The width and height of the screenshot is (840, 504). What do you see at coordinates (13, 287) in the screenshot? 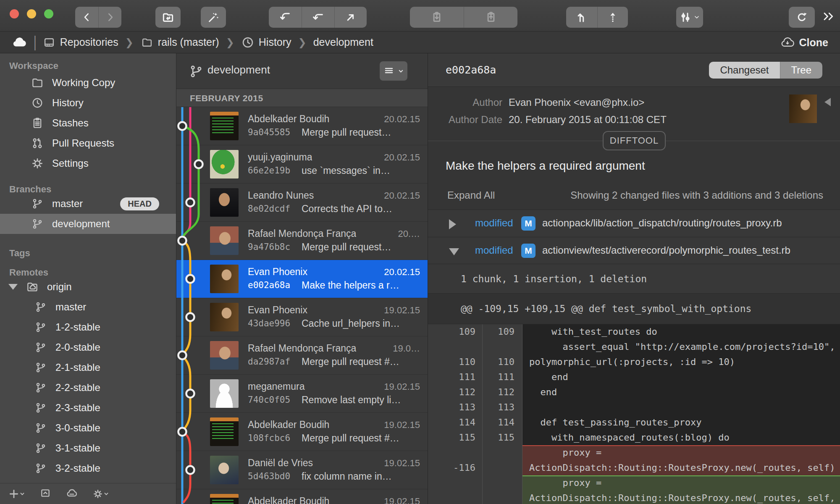
I see `disclosure-triangle-icon` at bounding box center [13, 287].